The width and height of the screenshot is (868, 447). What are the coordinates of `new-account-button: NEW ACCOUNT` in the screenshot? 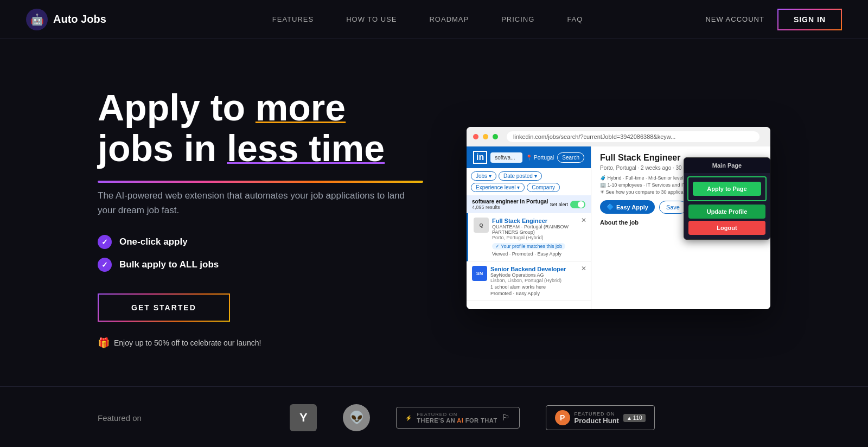 It's located at (735, 20).